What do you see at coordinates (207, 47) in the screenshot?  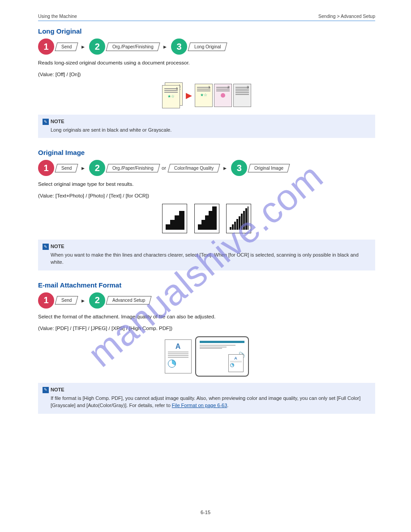 I see `nav-flow: 1Send ▸ 2Org./Paper/Finishing ▸ 3Long Or…` at bounding box center [207, 47].